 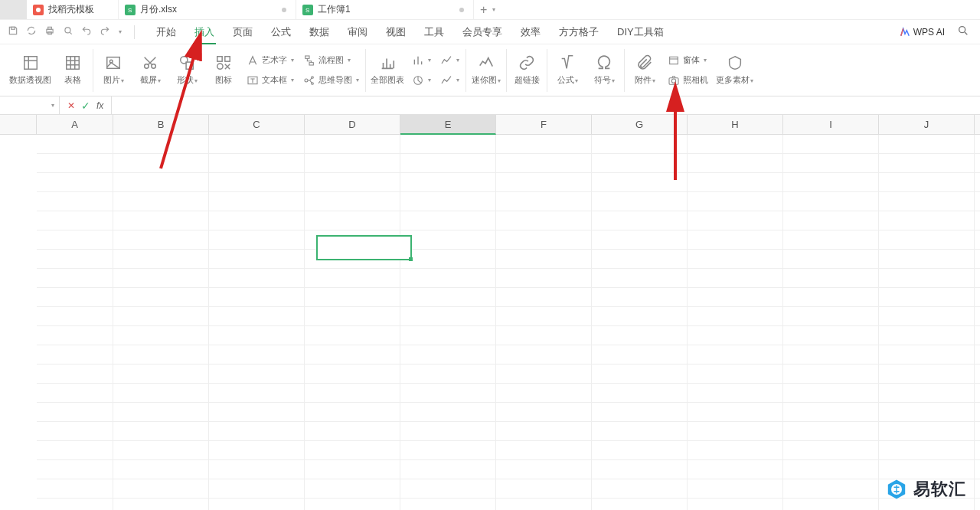 What do you see at coordinates (482, 32) in the screenshot?
I see `menu-member: 会员专享` at bounding box center [482, 32].